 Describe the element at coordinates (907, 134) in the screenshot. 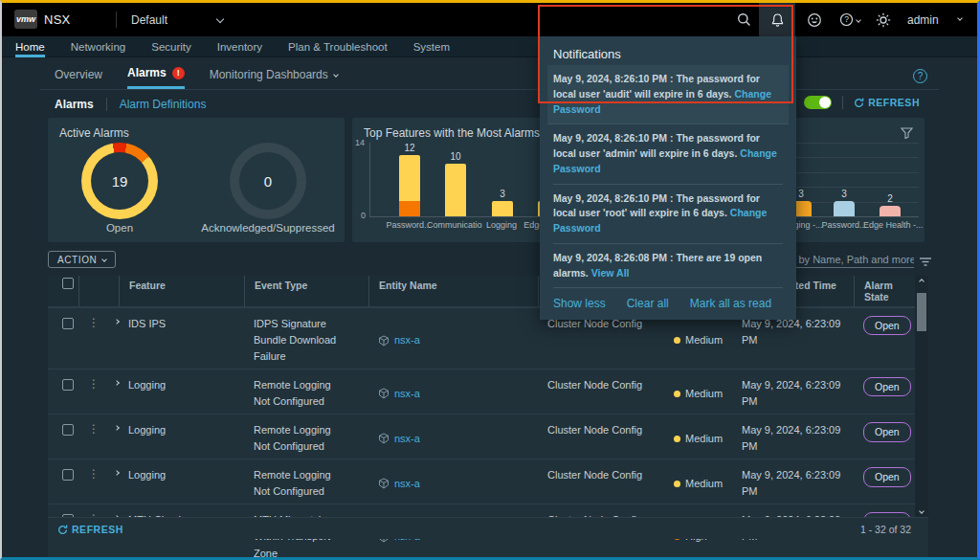

I see `filter-button` at that location.